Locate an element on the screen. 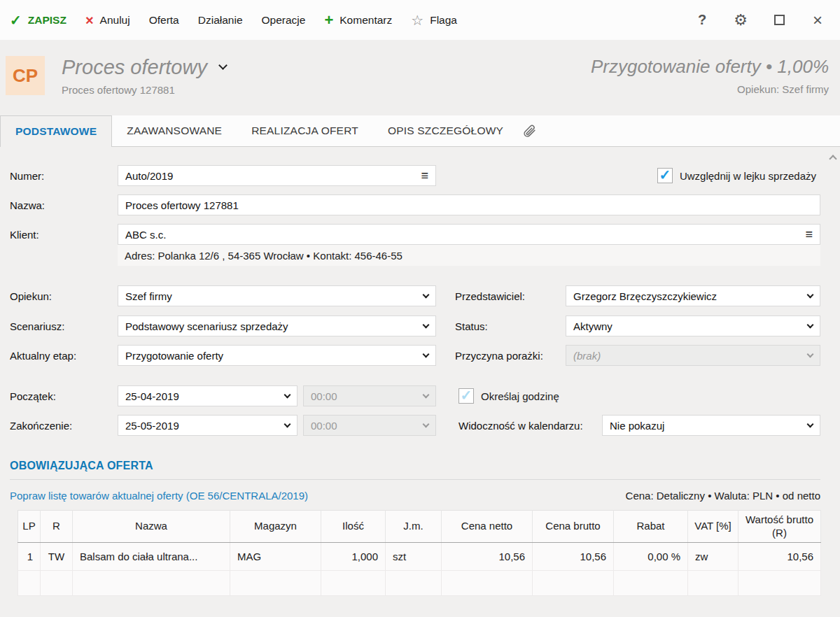 The image size is (840, 617). status-value: Aktywny is located at coordinates (593, 326).